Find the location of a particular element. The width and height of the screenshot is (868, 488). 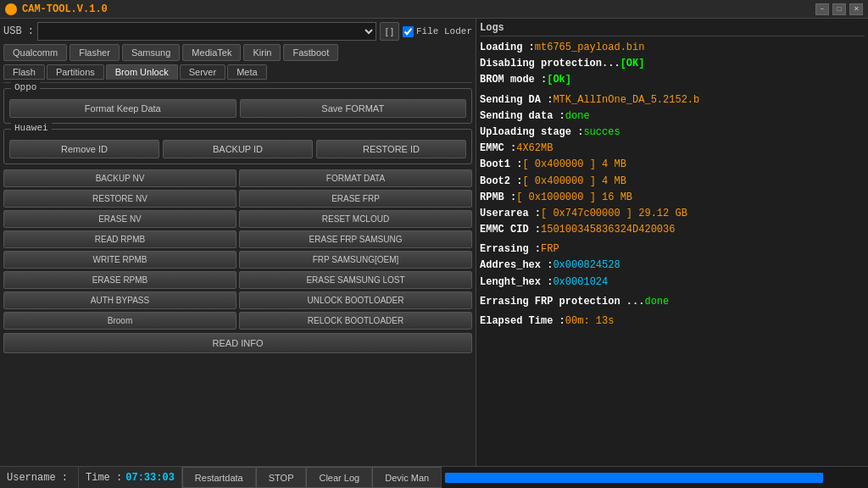

nav-tab-samsung: Samsung is located at coordinates (151, 53).